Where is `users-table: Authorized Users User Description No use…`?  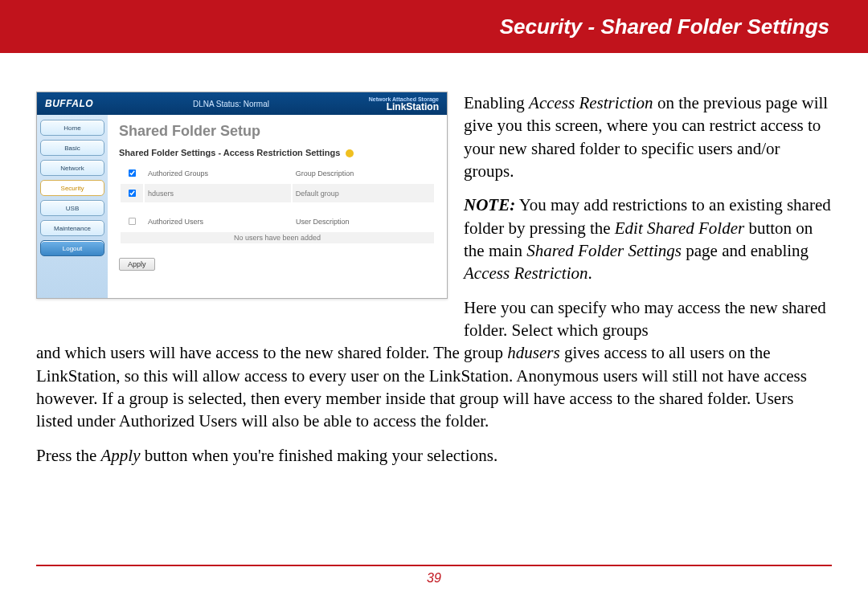
users-table: Authorized Users User Description No use… is located at coordinates (277, 228).